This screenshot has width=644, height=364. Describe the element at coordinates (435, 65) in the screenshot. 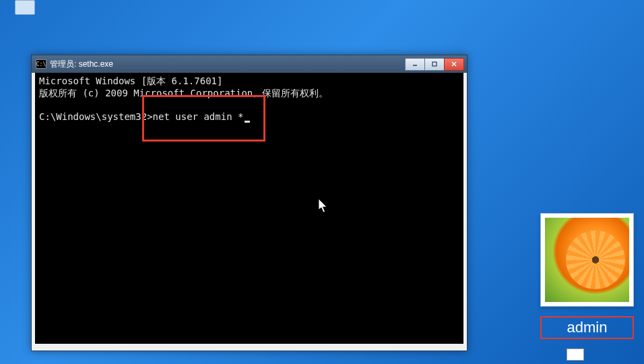

I see `window-controls` at that location.